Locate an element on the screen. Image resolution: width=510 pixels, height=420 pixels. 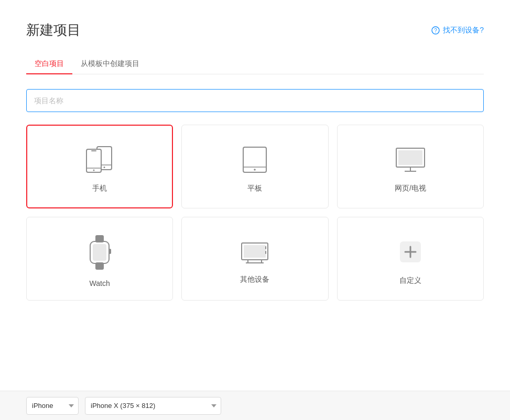
other-device-icon is located at coordinates (255, 252).